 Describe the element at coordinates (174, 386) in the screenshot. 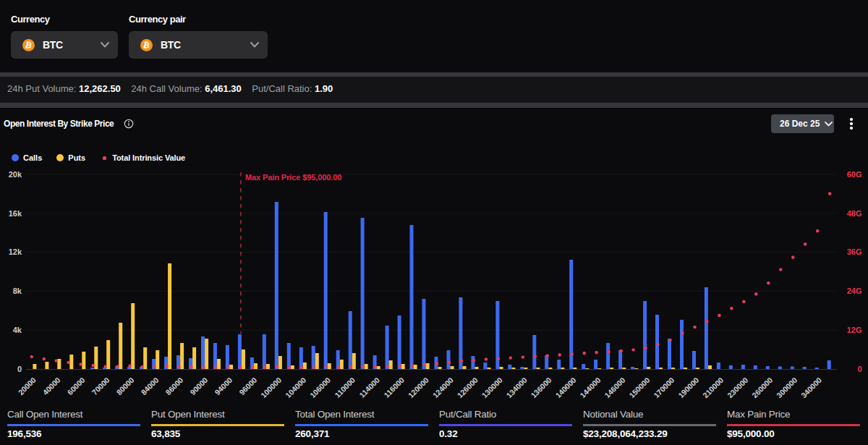

I see `svg-text: 86000` at that location.